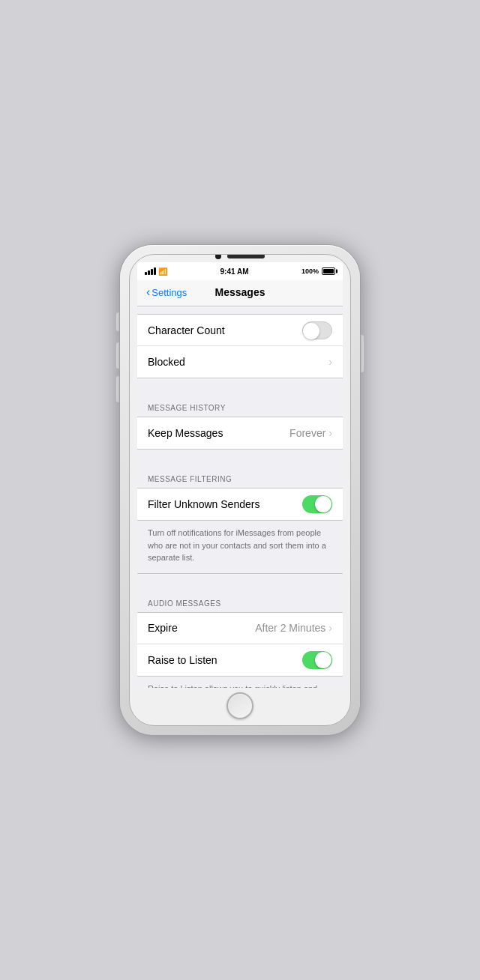 The height and width of the screenshot is (980, 480). I want to click on expire-row: Expire After 2 Minutes ›, so click(240, 629).